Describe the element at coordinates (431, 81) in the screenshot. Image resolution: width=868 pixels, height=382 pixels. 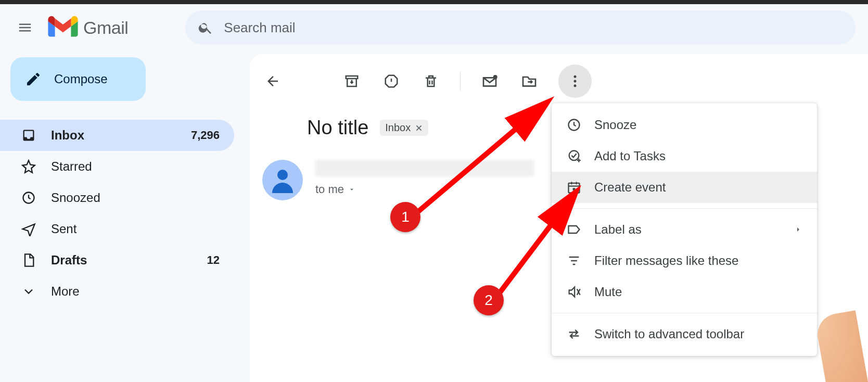
I see `delete-button` at that location.